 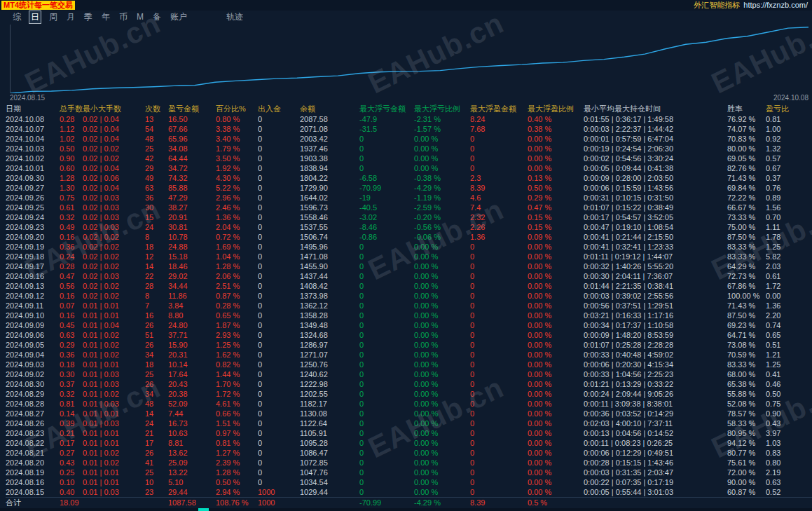 I want to click on cell: 0.74, so click(x=789, y=325).